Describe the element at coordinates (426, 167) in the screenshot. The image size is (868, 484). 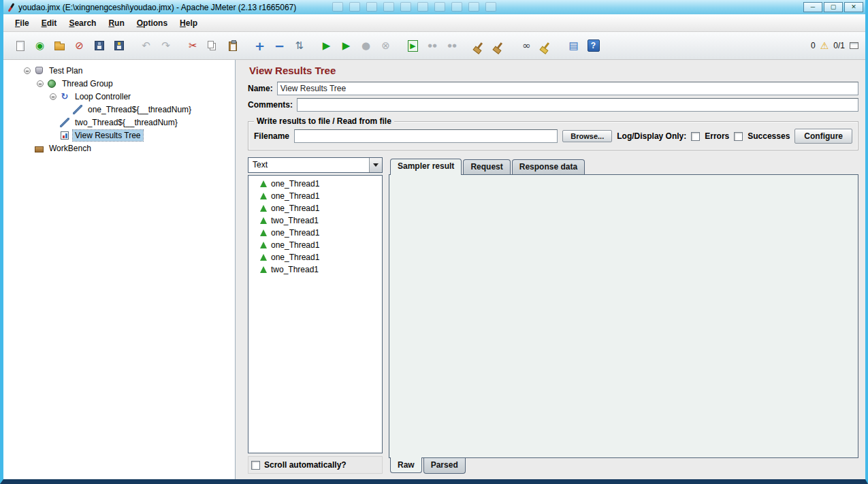
I see `tab-sampler-result: Sampler result` at that location.